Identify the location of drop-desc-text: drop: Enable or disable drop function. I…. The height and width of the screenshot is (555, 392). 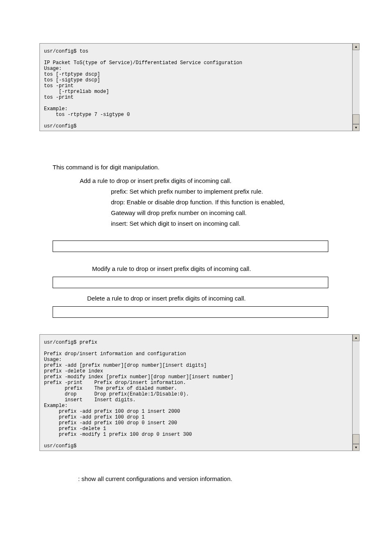
(196, 202).